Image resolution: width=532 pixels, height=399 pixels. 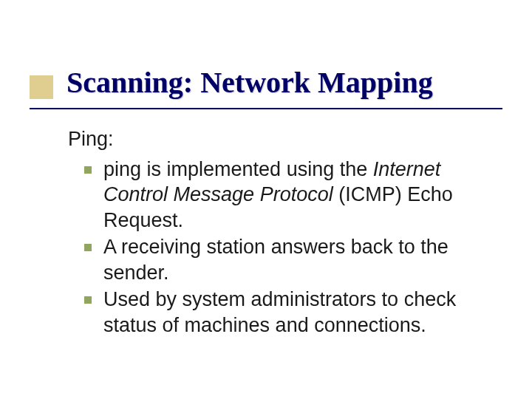 What do you see at coordinates (296, 260) in the screenshot?
I see `bullet-text-2: A receiving station answers back to the …` at bounding box center [296, 260].